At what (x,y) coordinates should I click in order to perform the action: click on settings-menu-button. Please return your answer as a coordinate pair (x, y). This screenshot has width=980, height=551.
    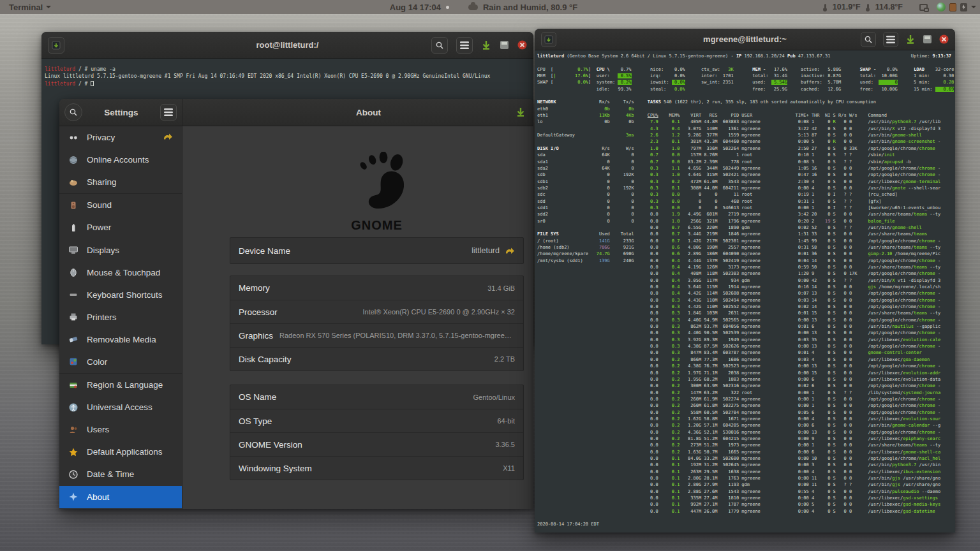
    Looking at the image, I should click on (168, 112).